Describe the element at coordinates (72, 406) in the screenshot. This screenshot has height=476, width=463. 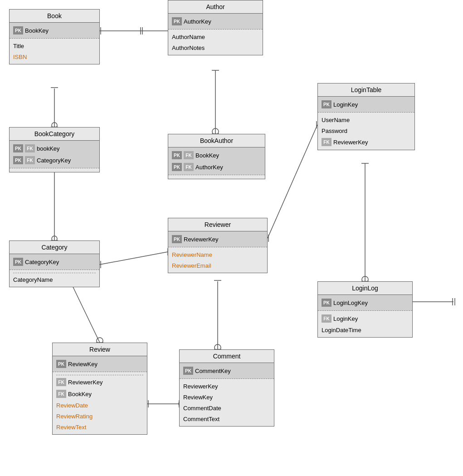
I see `field-name: ReviewDate` at that location.